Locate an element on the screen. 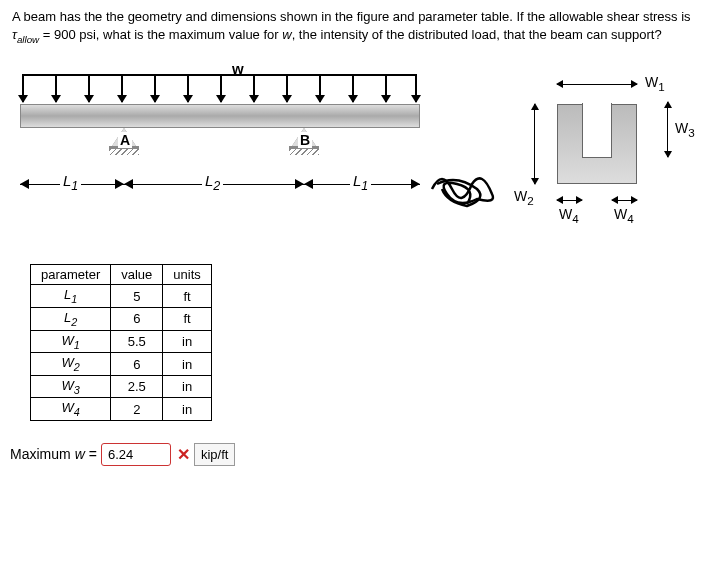 The width and height of the screenshot is (724, 562). table-row: W32.5in is located at coordinates (122, 386).